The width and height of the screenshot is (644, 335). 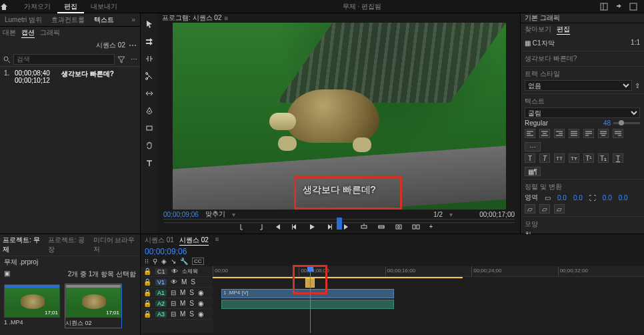 What do you see at coordinates (603, 158) in the screenshot?
I see `subscript-icon: T₁` at bounding box center [603, 158].